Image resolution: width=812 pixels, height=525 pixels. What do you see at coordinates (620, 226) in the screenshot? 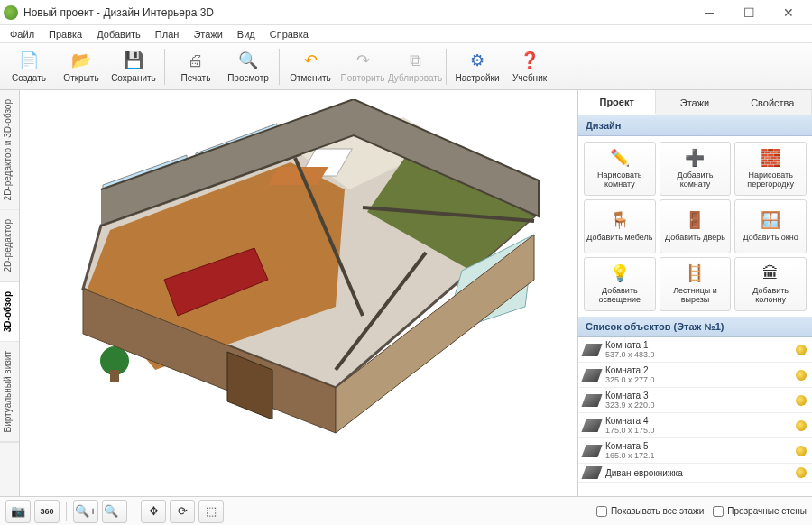
I see `card-furniture: 🪑Добавить мебель` at bounding box center [620, 226].